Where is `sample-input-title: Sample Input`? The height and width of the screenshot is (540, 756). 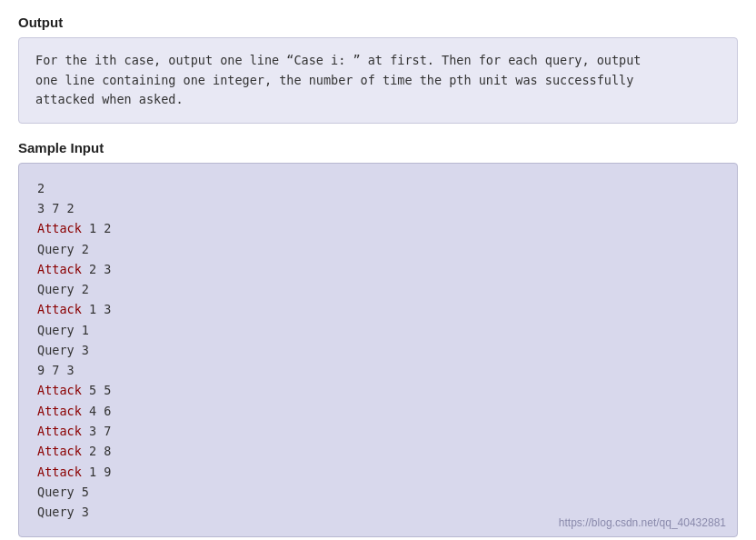
sample-input-title: Sample Input is located at coordinates (378, 147).